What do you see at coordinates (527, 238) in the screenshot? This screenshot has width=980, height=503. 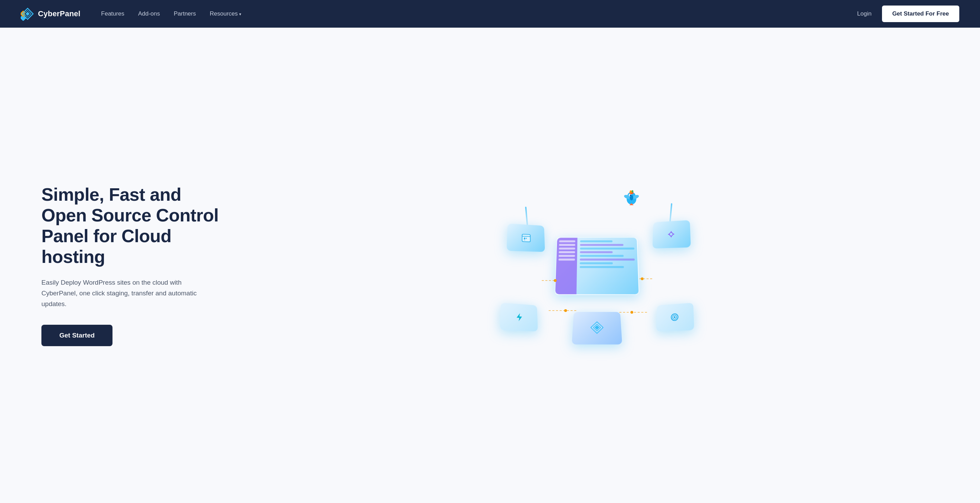 I see `calendar-icon` at bounding box center [527, 238].